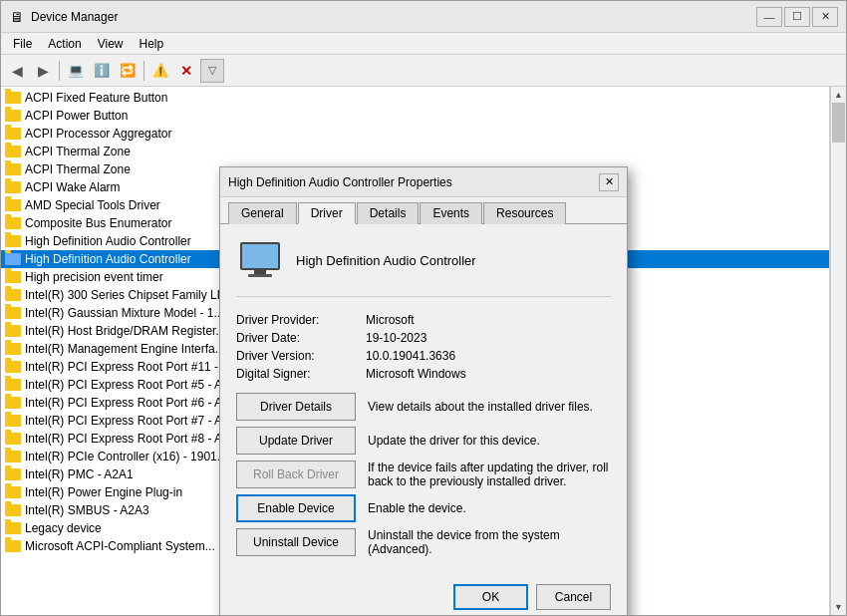 The image size is (847, 616). Describe the element at coordinates (424, 407) in the screenshot. I see `driver-details-row: Driver Details View details about the in…` at that location.